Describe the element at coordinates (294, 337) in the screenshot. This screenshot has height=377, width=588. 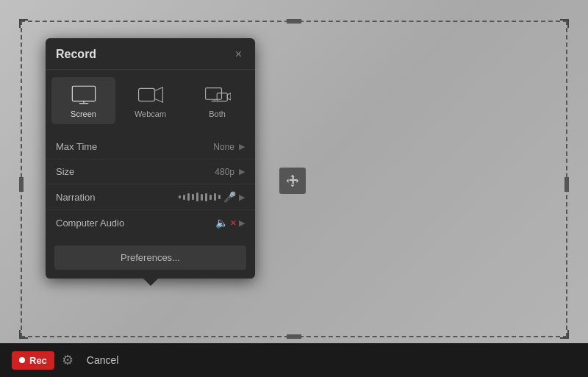
I see `edge-handle-bottom` at that location.